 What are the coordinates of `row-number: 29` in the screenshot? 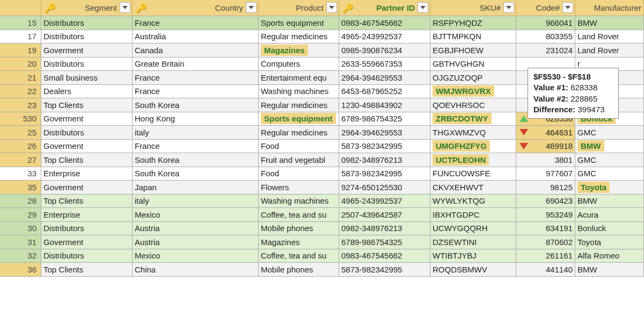 It's located at (20, 215).